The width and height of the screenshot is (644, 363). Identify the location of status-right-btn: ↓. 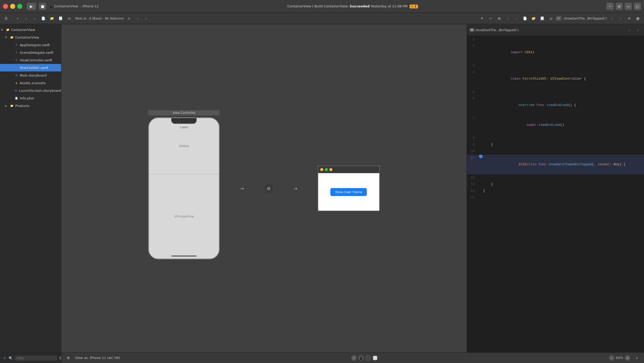
(637, 358).